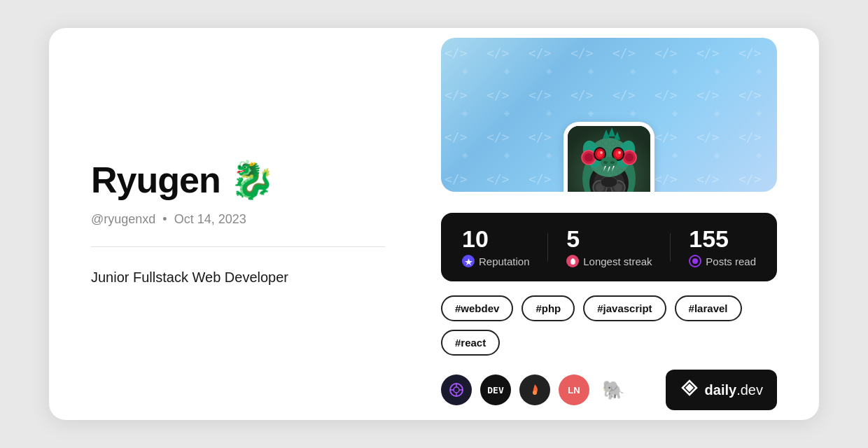 The image size is (868, 448). What do you see at coordinates (535, 390) in the screenshot?
I see `social-icons: DEV LN 🐘` at bounding box center [535, 390].